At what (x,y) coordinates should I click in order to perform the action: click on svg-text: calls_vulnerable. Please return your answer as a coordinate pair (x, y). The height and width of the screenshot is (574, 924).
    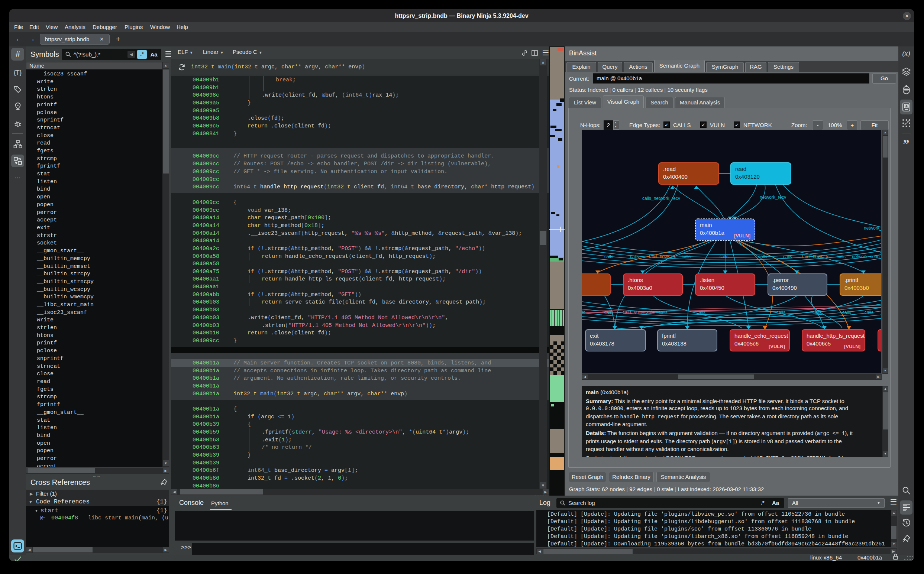
    Looking at the image, I should click on (638, 312).